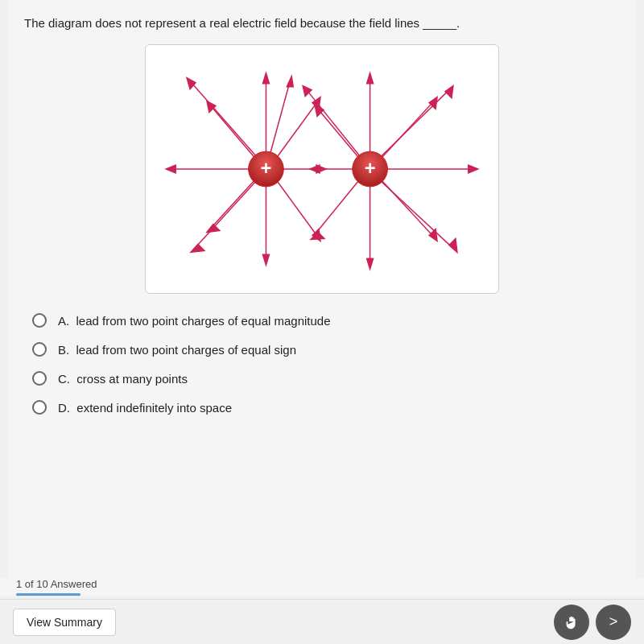 The width and height of the screenshot is (644, 644). Describe the element at coordinates (322, 378) in the screenshot. I see `option-item-c: C. cross at many points` at that location.